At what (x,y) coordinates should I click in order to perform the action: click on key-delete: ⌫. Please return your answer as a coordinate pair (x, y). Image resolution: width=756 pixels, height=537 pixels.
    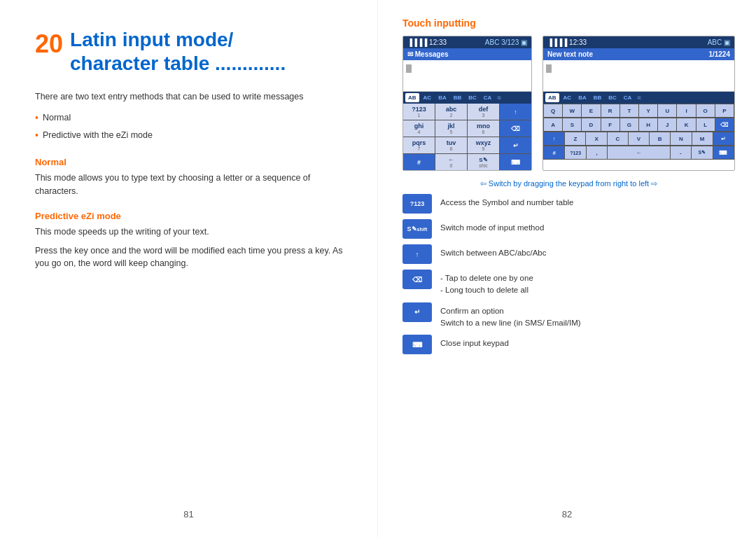
    Looking at the image, I should click on (515, 129).